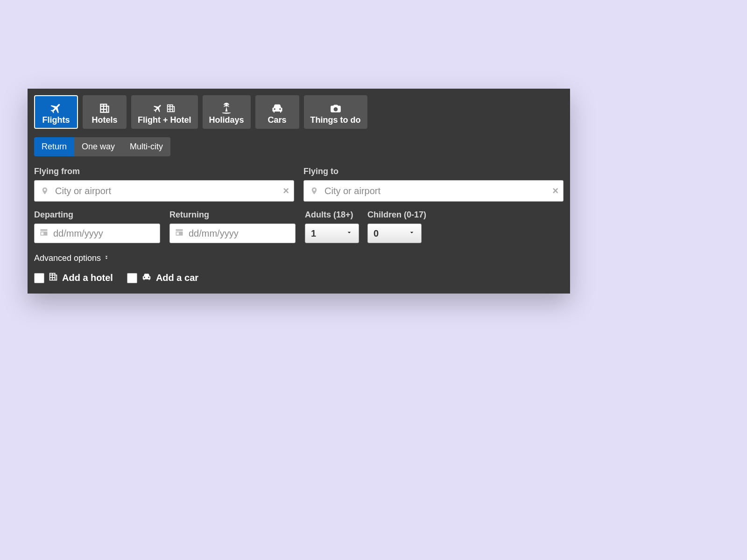 This screenshot has width=747, height=560. I want to click on tab-flights-label: Flights, so click(56, 120).